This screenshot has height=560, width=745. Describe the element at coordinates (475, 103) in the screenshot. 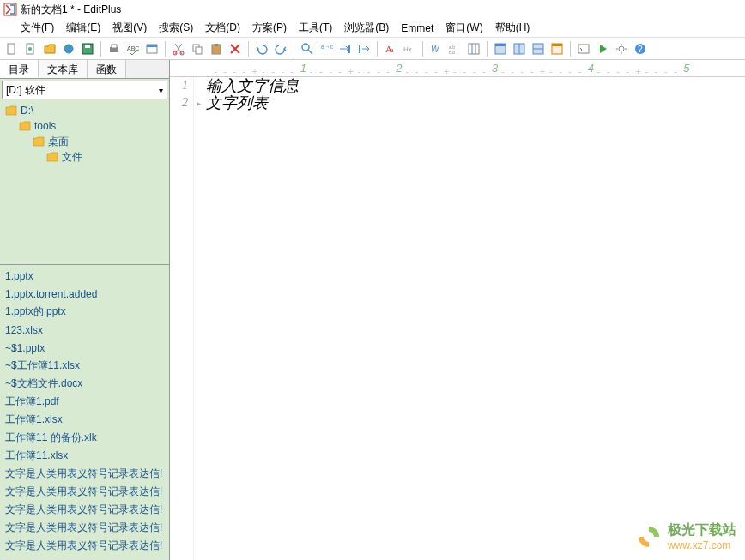

I see `editor-line: 文字列表` at that location.